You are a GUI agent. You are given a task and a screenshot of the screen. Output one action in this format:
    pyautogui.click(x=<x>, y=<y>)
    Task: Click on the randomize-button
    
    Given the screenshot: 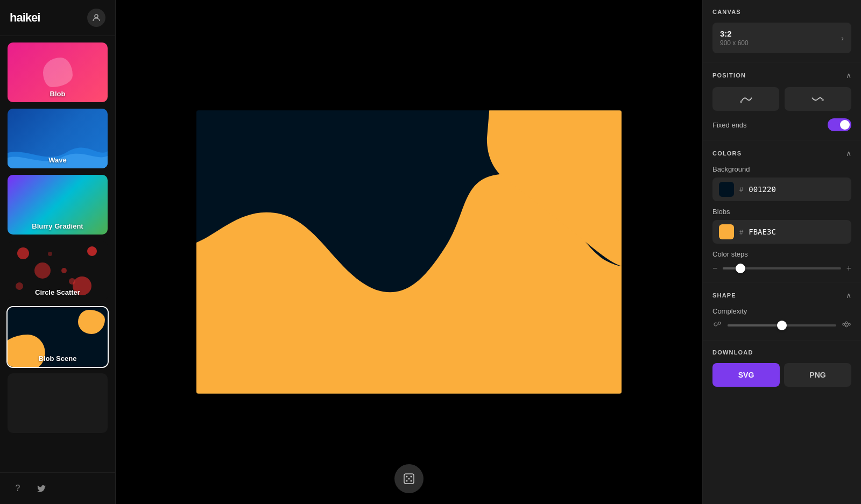 What is the action you would take?
    pyautogui.click(x=409, y=479)
    